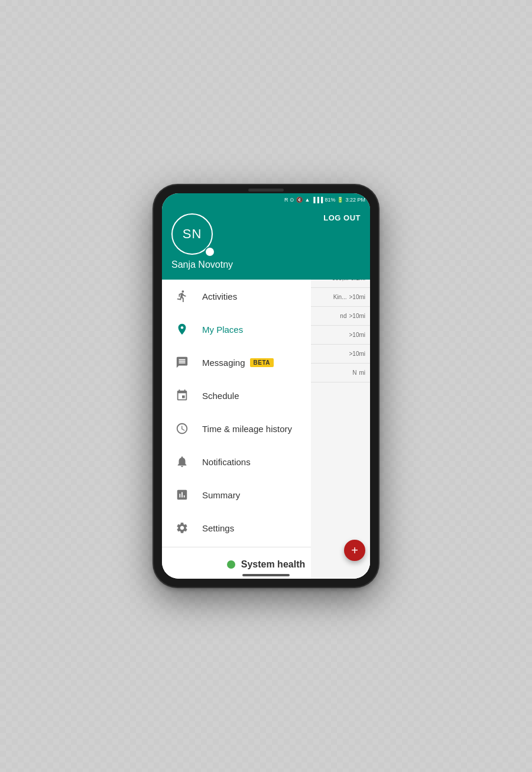 Image resolution: width=532 pixels, height=772 pixels. Describe the element at coordinates (340, 354) in the screenshot. I see `bg-row-7: >10mi` at that location.